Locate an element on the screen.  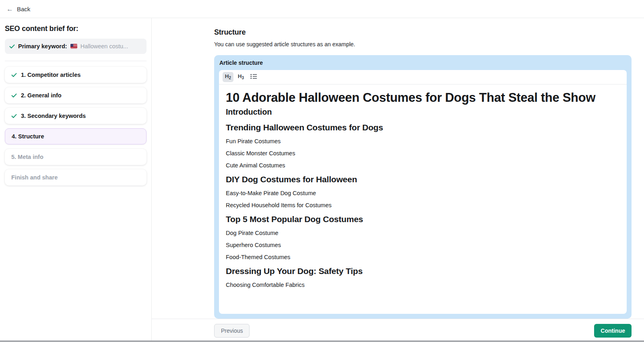
article-line: Superhero Costumes is located at coordinates (423, 245).